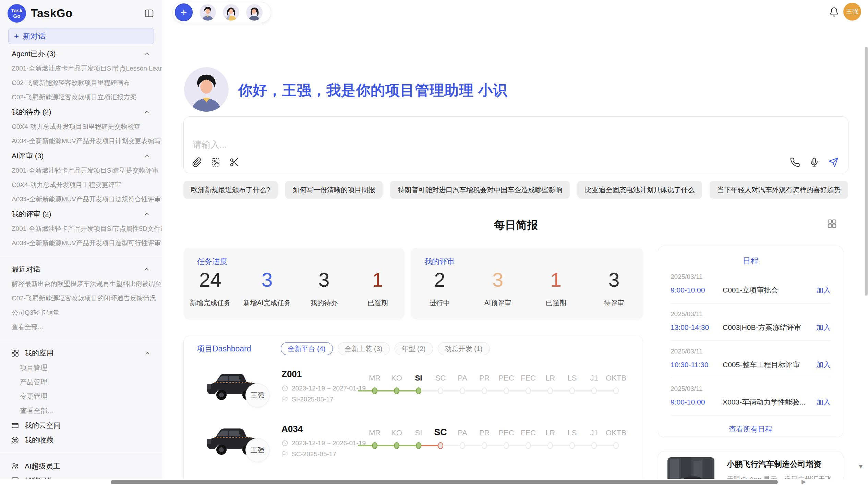 The height and width of the screenshot is (485, 868). What do you see at coordinates (81, 396) in the screenshot?
I see `sidebar-item-change-mgmt: 变更管理` at bounding box center [81, 396].